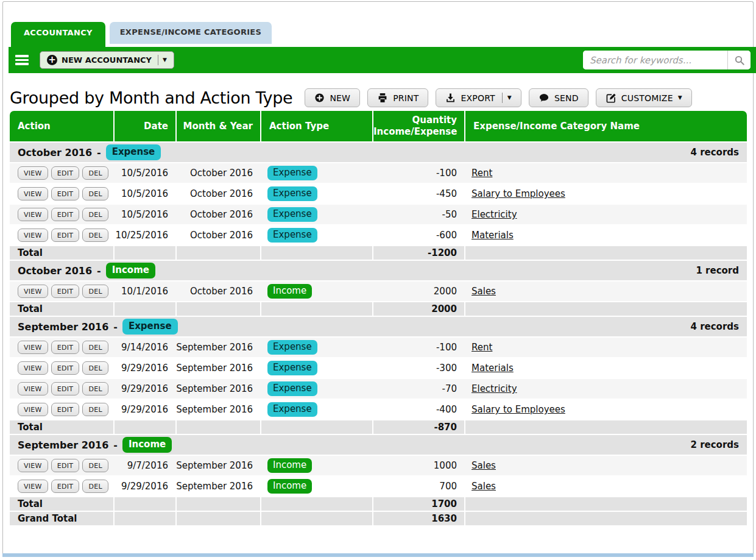  I want to click on table-row: VIEWEDITDEL9/7/2016September 2016Income1…, so click(378, 466).